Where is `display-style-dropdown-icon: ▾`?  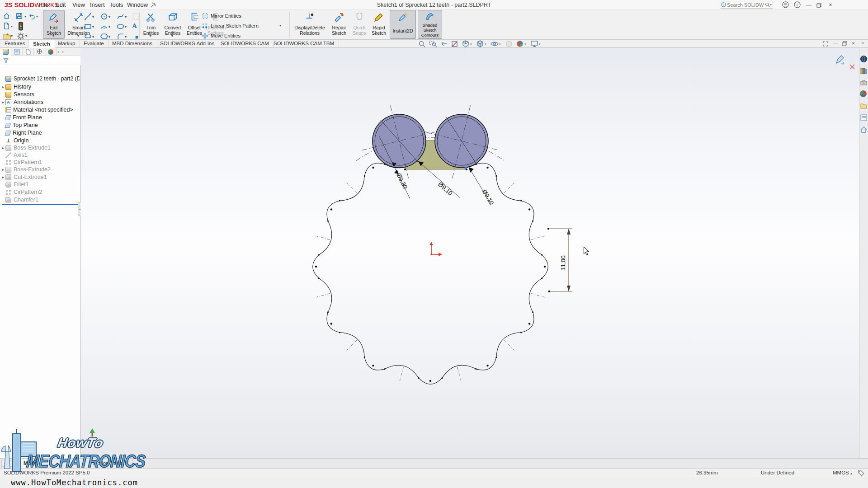 display-style-dropdown-icon: ▾ is located at coordinates (486, 44).